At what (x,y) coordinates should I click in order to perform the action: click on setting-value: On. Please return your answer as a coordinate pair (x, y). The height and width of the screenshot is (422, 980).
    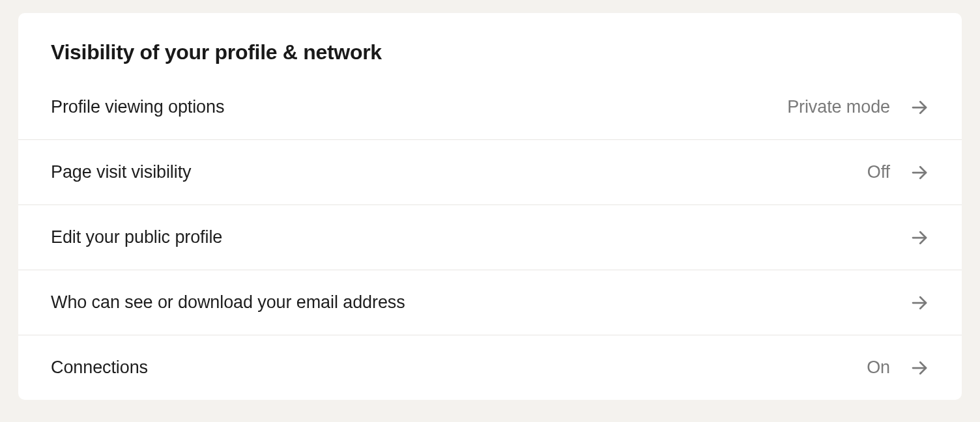
    Looking at the image, I should click on (878, 367).